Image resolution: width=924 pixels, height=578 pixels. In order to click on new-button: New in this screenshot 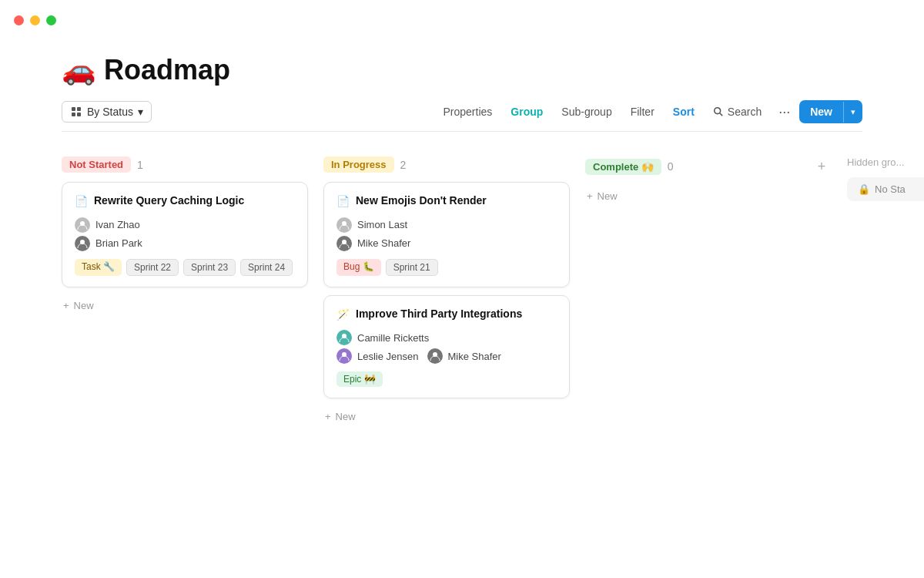, I will do `click(821, 112)`.